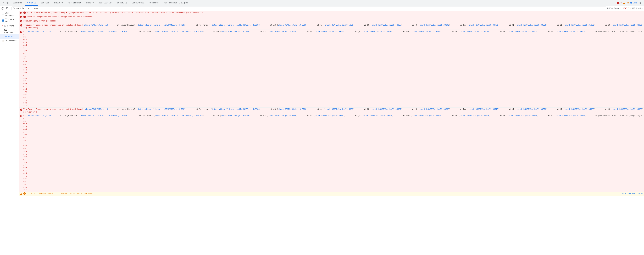 Image resolution: width=644 pixels, height=255 pixels. Describe the element at coordinates (122, 3) in the screenshot. I see `tab-security: Security` at that location.